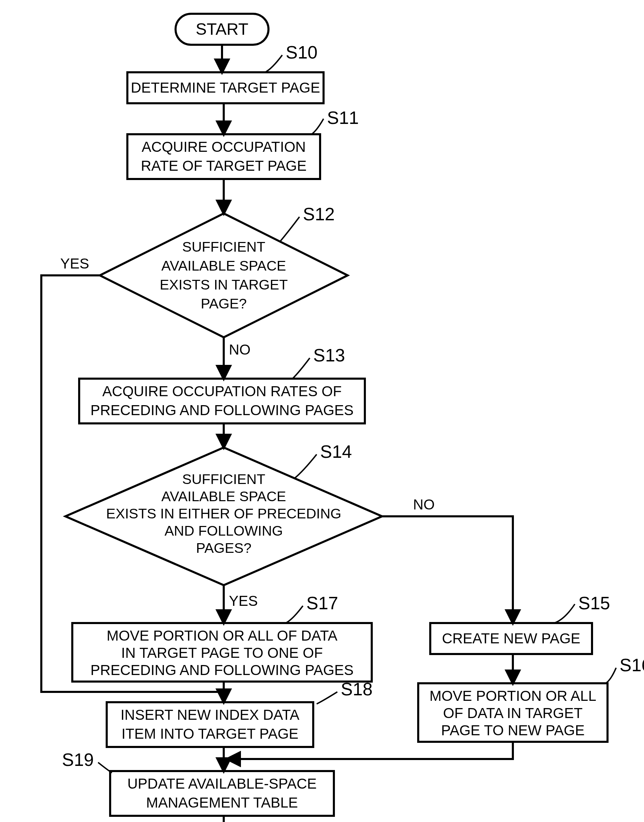 The image size is (644, 822). What do you see at coordinates (565, 613) in the screenshot?
I see `s15-leader` at bounding box center [565, 613].